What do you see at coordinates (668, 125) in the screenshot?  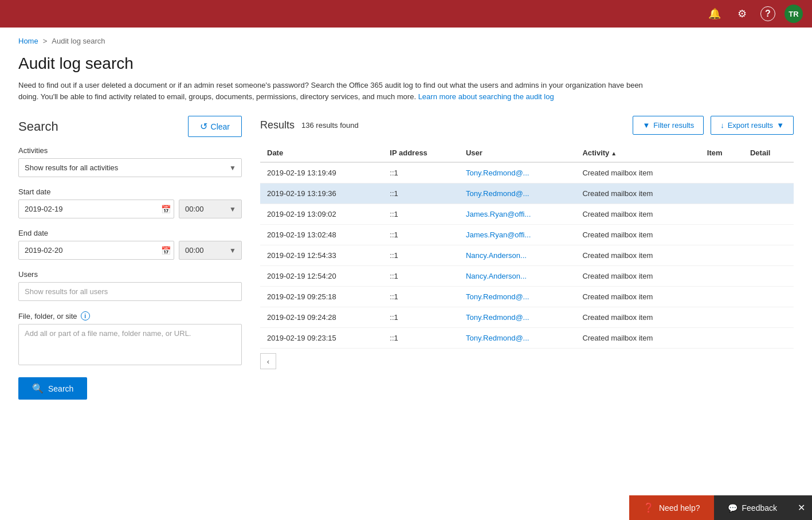 I see `filter-results-button: ▼ Filter results` at bounding box center [668, 125].